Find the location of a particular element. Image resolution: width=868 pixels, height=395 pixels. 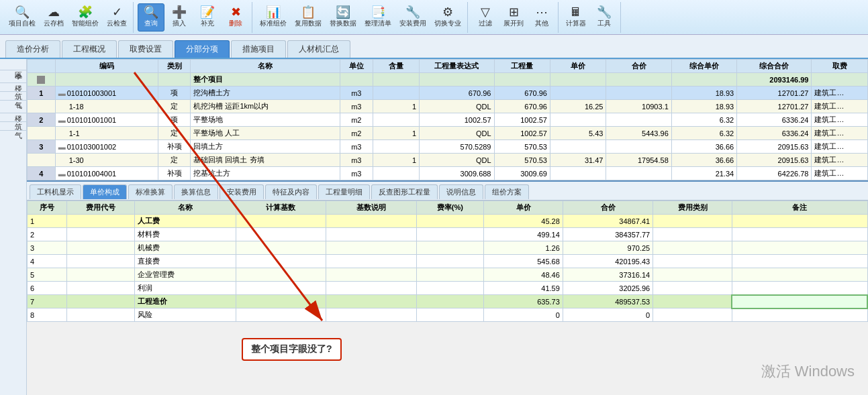

lower-table-row: 3机械费1.26970.25 is located at coordinates (448, 248).